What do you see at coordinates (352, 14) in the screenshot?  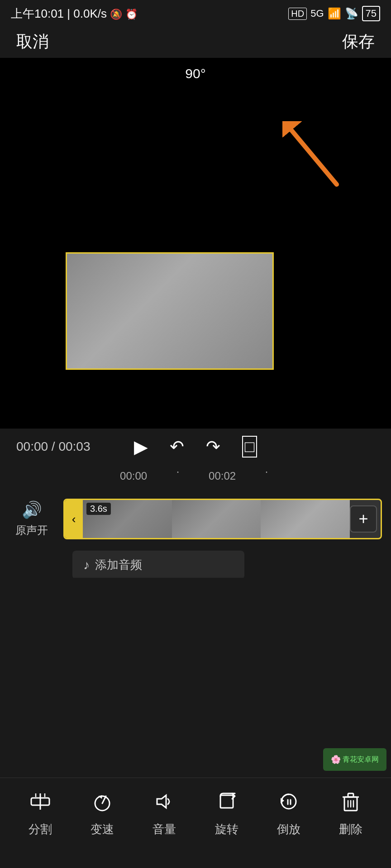 I see `wifi-icon: 📡` at bounding box center [352, 14].